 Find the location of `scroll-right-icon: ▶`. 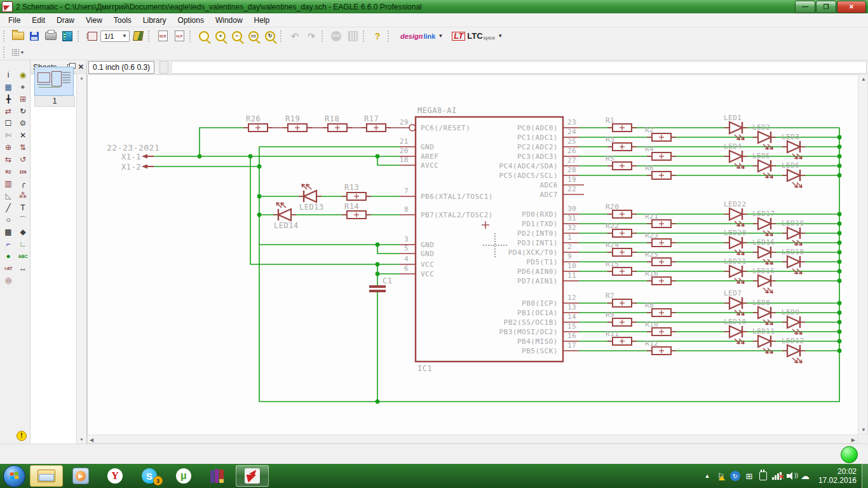

scroll-right-icon: ▶ is located at coordinates (853, 440).